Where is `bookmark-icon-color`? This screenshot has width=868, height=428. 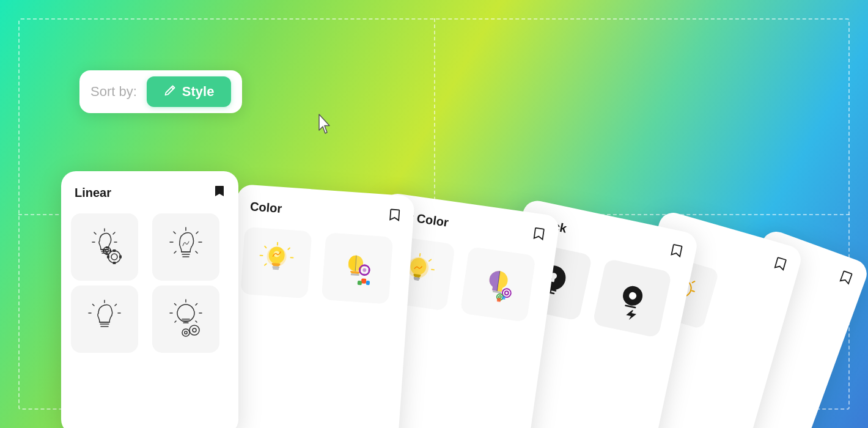
bookmark-icon-color is located at coordinates (395, 216).